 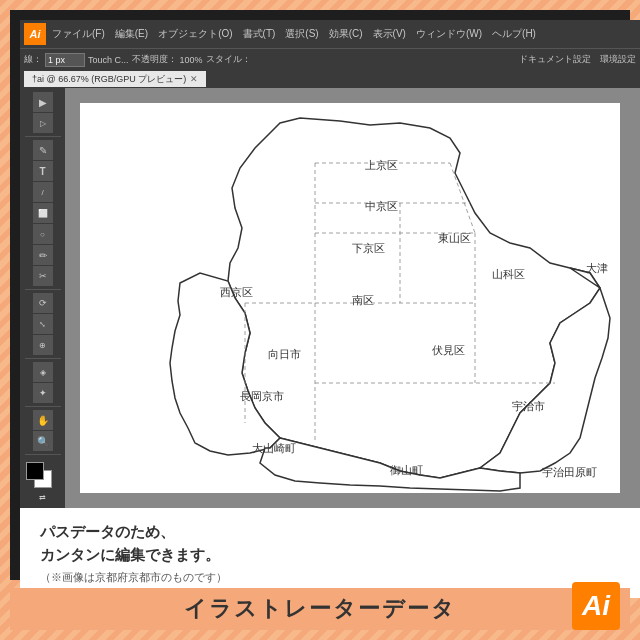 What do you see at coordinates (228, 60) in the screenshot?
I see `style-label: スタイル：` at bounding box center [228, 60].